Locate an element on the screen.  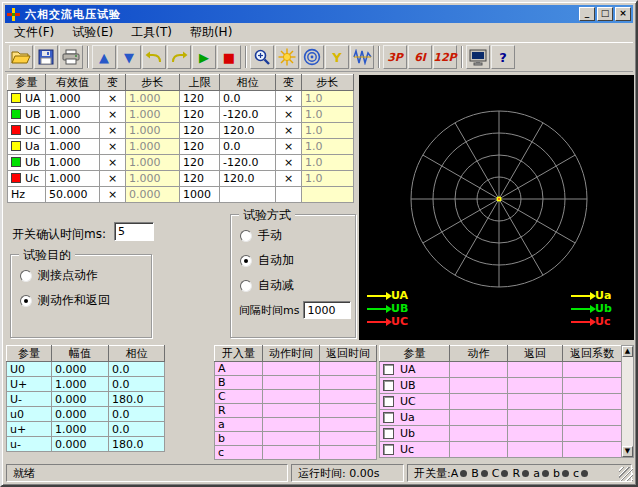
din-return-time-cell is located at coordinates (348, 369).